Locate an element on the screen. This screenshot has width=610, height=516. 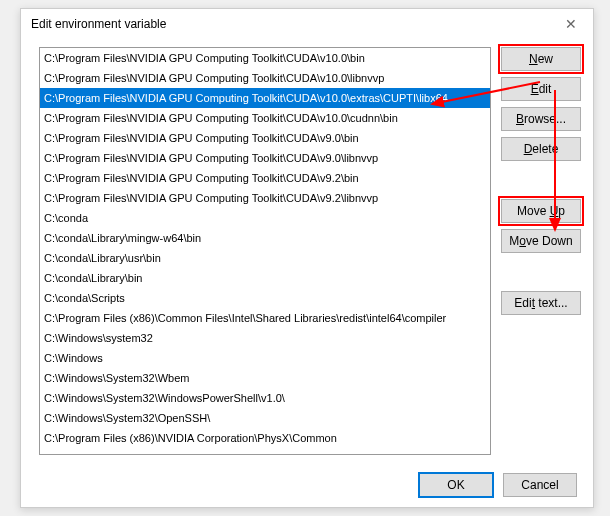
list-item: C:\conda\Library\mingw-w64\bin is located at coordinates (265, 238).